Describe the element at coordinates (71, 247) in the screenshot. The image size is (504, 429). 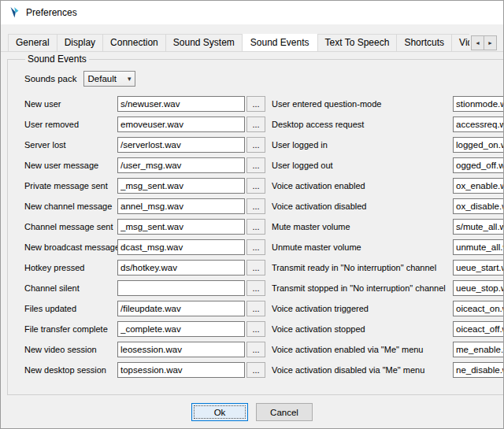
I see `sound-event-label: New broadcast message` at that location.